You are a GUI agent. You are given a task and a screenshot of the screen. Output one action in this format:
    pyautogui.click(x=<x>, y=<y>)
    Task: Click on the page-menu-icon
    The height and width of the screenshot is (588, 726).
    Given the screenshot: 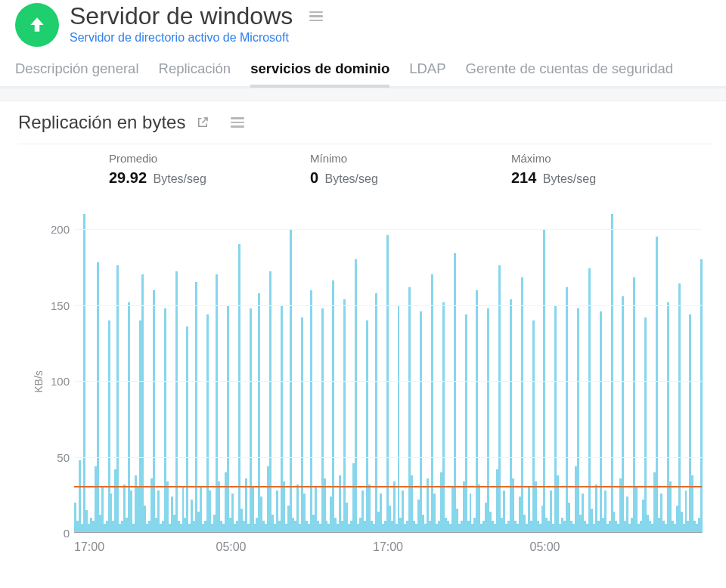 What is the action you would take?
    pyautogui.click(x=316, y=17)
    